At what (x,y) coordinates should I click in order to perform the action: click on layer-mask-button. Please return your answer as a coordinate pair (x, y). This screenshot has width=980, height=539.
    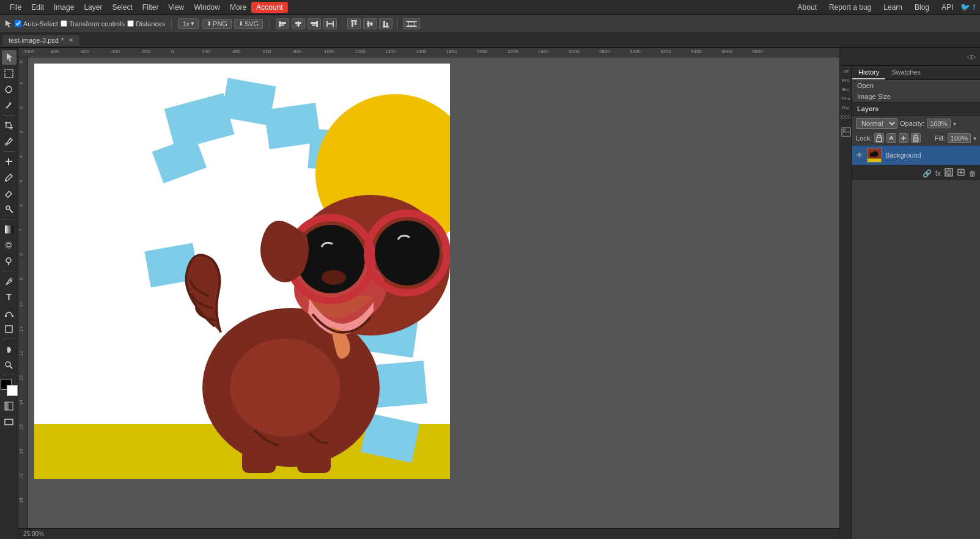
    Looking at the image, I should click on (949, 174).